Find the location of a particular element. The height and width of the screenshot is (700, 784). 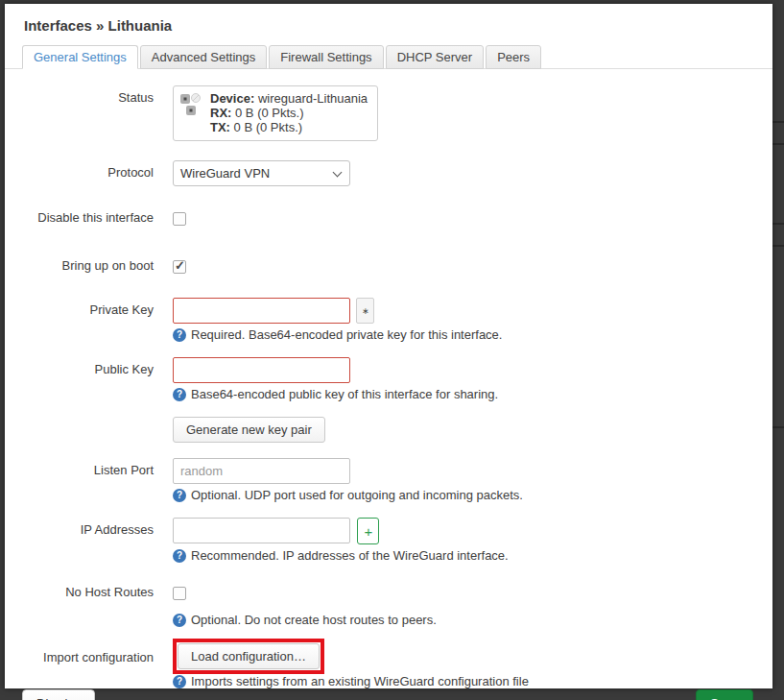

private-key-input is located at coordinates (261, 311).